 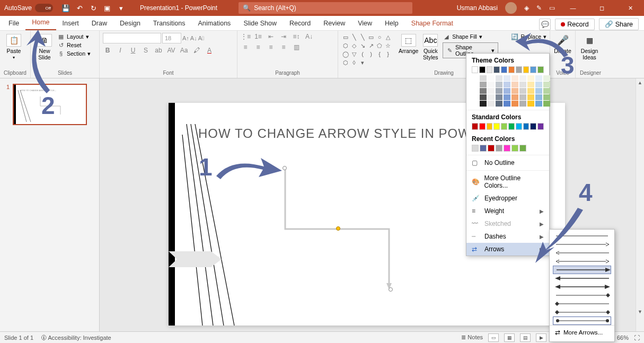 What do you see at coordinates (552, 8) in the screenshot?
I see `ribbon-display-icon: ▭` at bounding box center [552, 8].